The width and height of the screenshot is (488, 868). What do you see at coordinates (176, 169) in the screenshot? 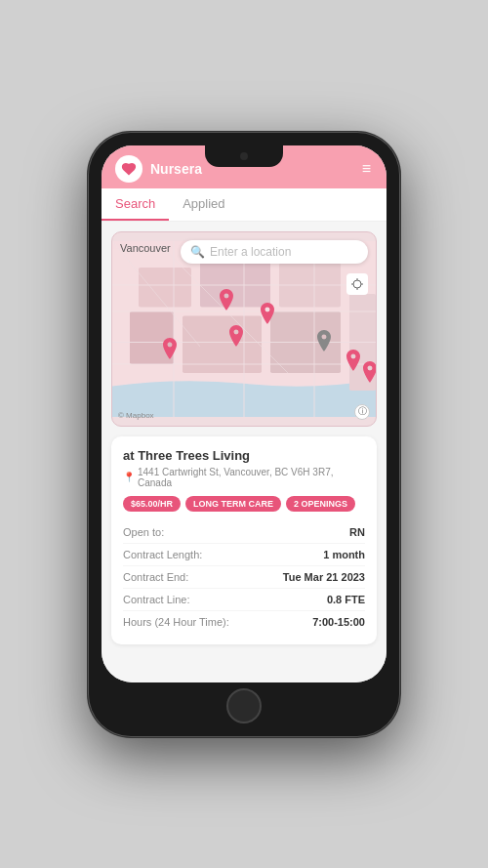
I see `app-name: Nursera` at bounding box center [176, 169].